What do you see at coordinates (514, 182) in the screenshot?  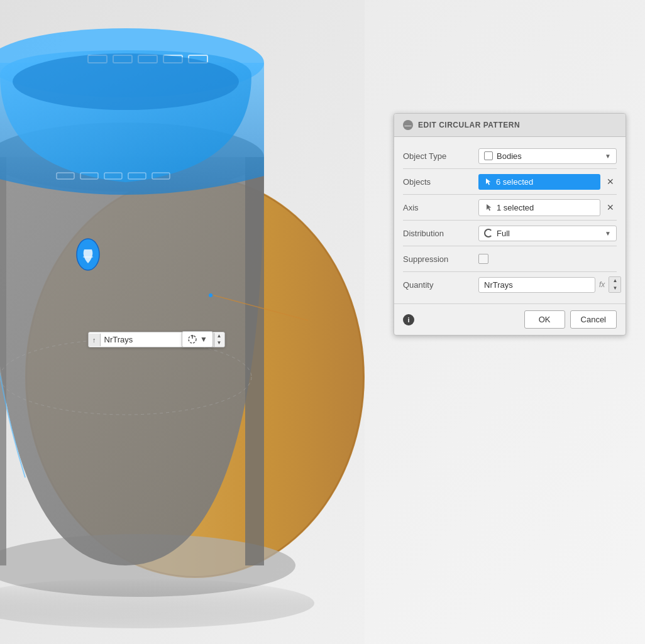 I see `objects-selected-text: 6 selected` at bounding box center [514, 182].